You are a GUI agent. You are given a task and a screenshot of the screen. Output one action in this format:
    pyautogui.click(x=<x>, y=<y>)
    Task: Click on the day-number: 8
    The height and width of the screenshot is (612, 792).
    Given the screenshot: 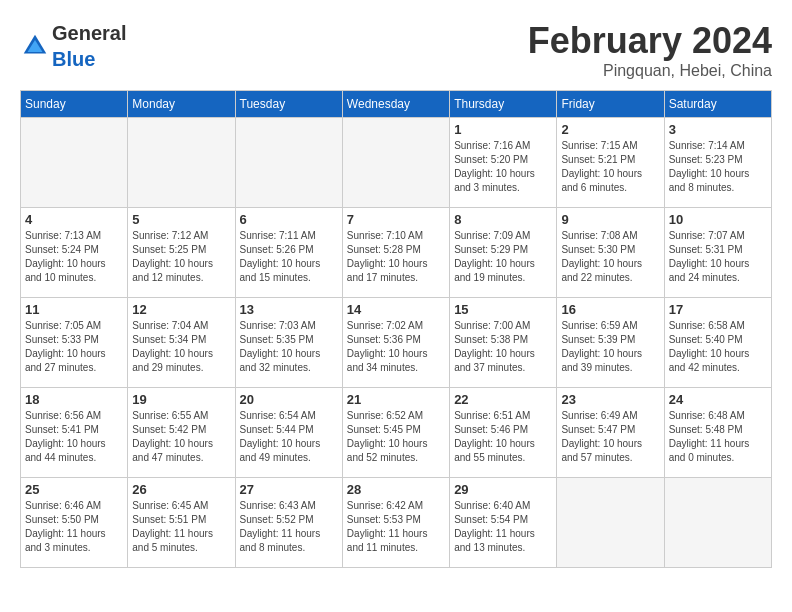 What is the action you would take?
    pyautogui.click(x=503, y=220)
    